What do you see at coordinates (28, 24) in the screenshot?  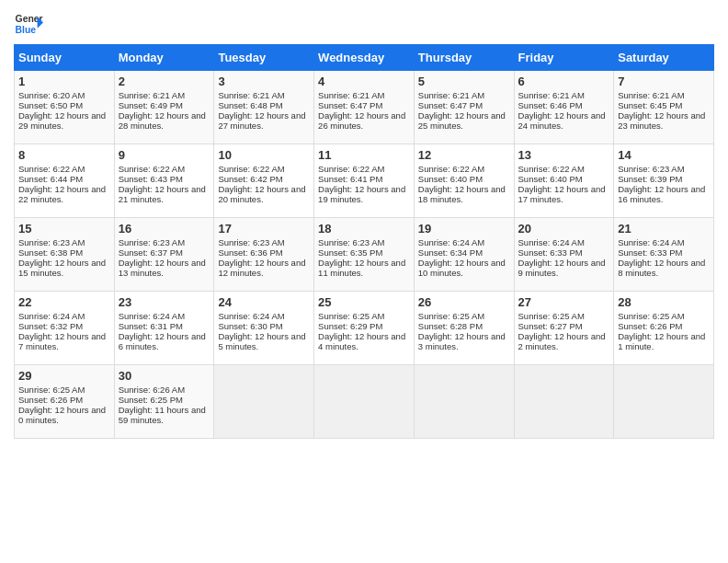 I see `logo-icon: General Blue` at bounding box center [28, 24].